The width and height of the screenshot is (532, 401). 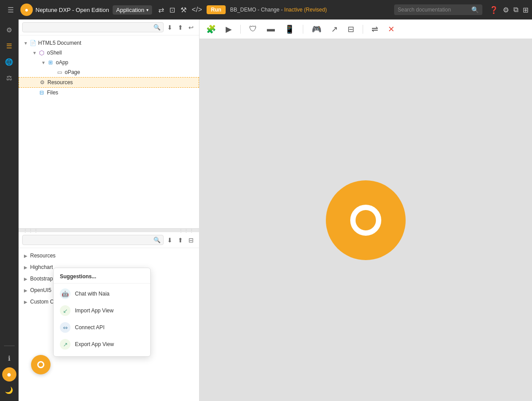 I want to click on sidebar-item-info: ℹ, so click(x=9, y=358).